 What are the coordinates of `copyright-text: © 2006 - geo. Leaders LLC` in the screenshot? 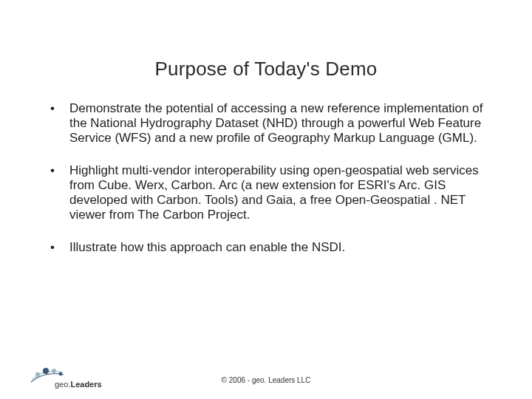 It's located at (266, 380).